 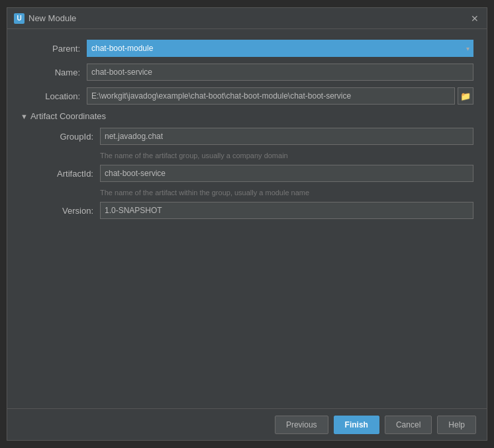 What do you see at coordinates (67, 136) in the screenshot?
I see `groupid-label: GroupId:` at bounding box center [67, 136].